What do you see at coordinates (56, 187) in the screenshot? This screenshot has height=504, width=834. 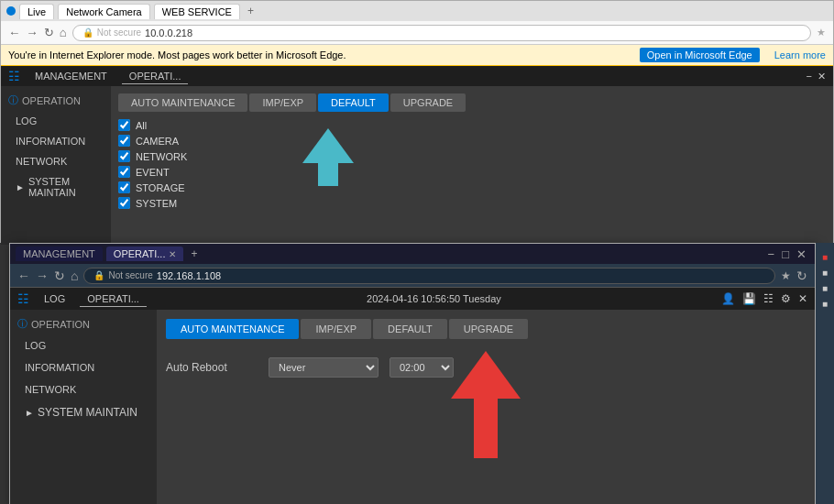 I see `sidebar-item-system-maintain-top: ► SYSTEM MAINTAIN` at bounding box center [56, 187].